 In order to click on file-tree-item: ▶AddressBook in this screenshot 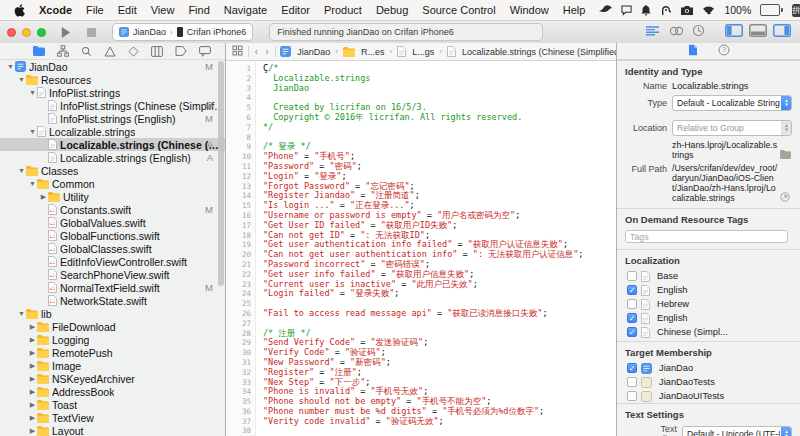, I will do `click(112, 392)`.